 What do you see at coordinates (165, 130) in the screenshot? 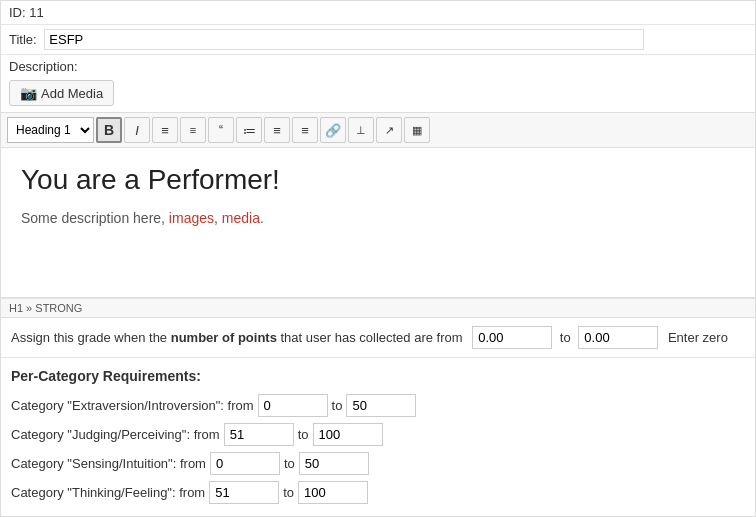
I see `unordered-list-button: ≡` at bounding box center [165, 130].